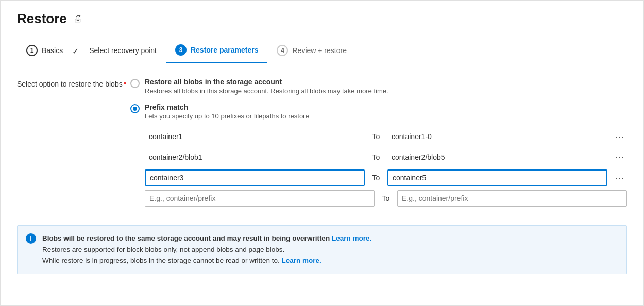 Image resolution: width=644 pixels, height=306 pixels. I want to click on info-line3-pre: While restore is in progress, blobs in t…, so click(162, 261).